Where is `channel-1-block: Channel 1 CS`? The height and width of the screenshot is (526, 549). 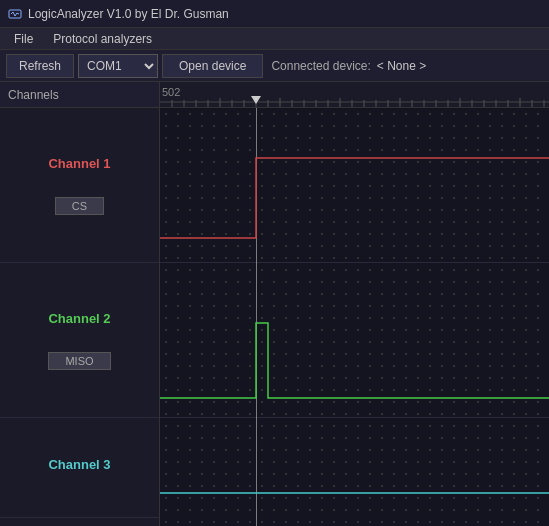 channel-1-block: Channel 1 CS is located at coordinates (80, 186).